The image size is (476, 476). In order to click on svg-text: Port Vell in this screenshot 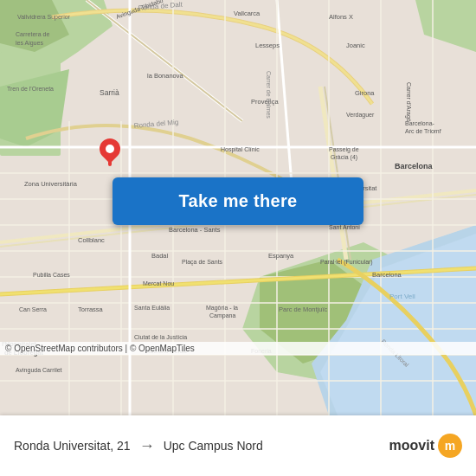, I will do `click(402, 296)`.